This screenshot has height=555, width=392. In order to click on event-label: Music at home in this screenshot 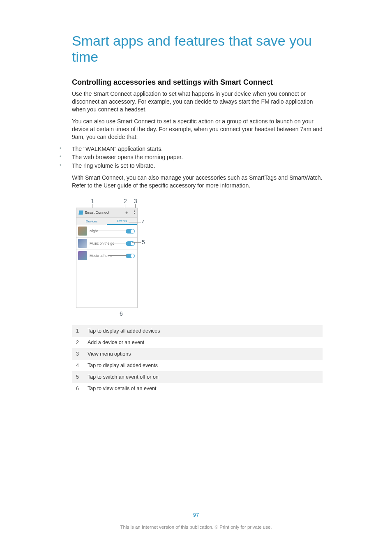, I will do `click(101, 256)`.